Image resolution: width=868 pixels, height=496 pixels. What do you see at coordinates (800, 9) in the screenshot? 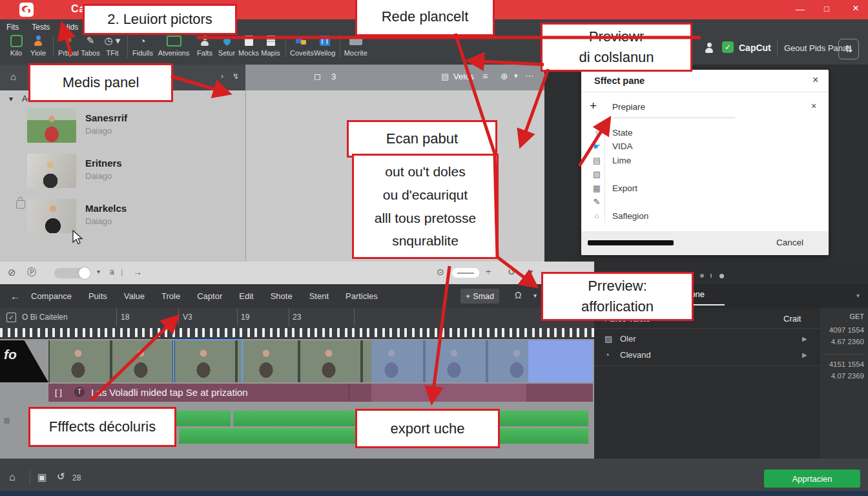
I see `minimize-button: —` at bounding box center [800, 9].